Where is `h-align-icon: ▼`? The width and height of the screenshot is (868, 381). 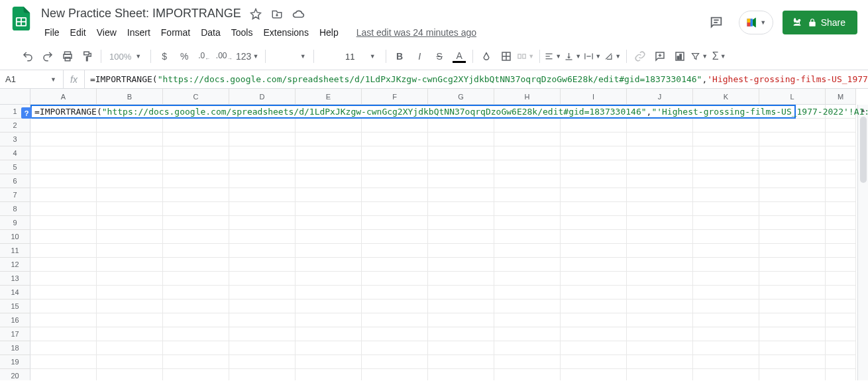
h-align-icon: ▼ is located at coordinates (553, 56).